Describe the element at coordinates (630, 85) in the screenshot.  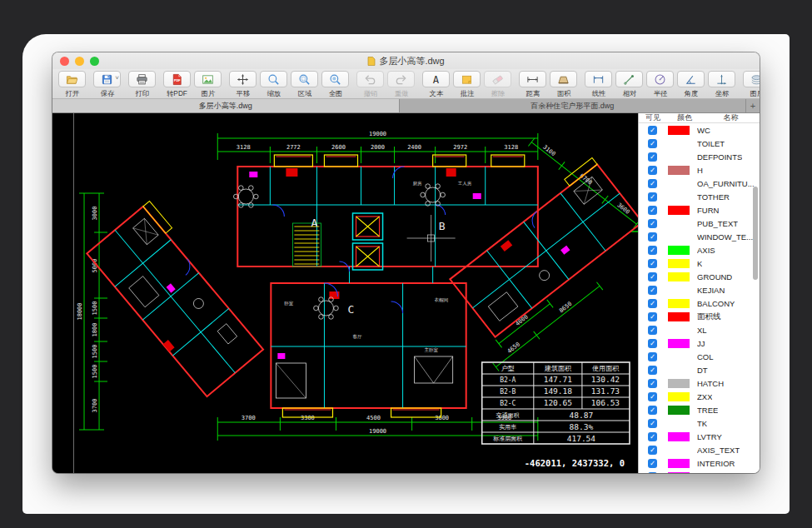
I see `toolbar-relative-button: 相对` at that location.